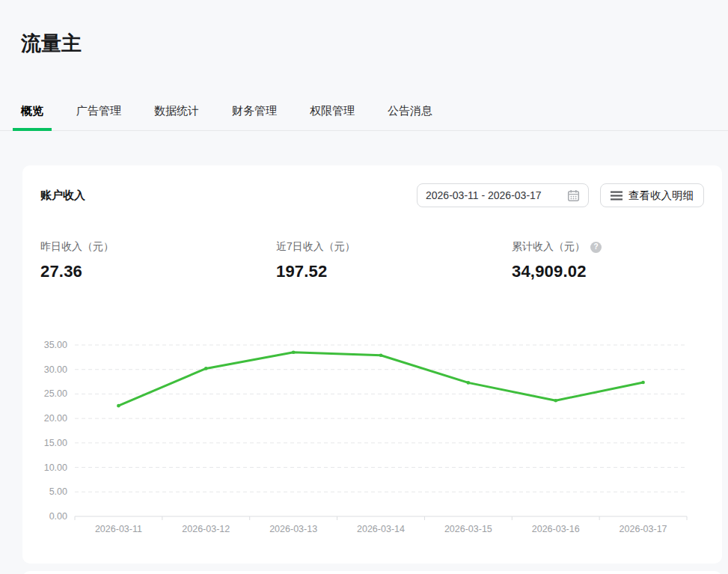 This screenshot has height=574, width=728. What do you see at coordinates (410, 117) in the screenshot?
I see `tab-announcements: 公告消息` at bounding box center [410, 117].